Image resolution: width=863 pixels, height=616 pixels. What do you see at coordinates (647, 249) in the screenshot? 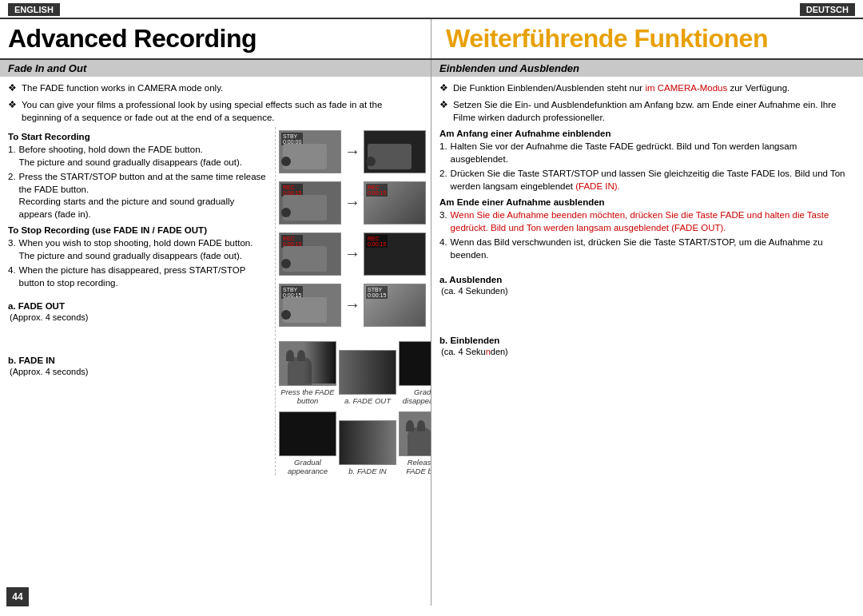
I see `right-end-step-4: 4. Wenn das Bild verschwunden ist, drück…` at bounding box center [647, 249].